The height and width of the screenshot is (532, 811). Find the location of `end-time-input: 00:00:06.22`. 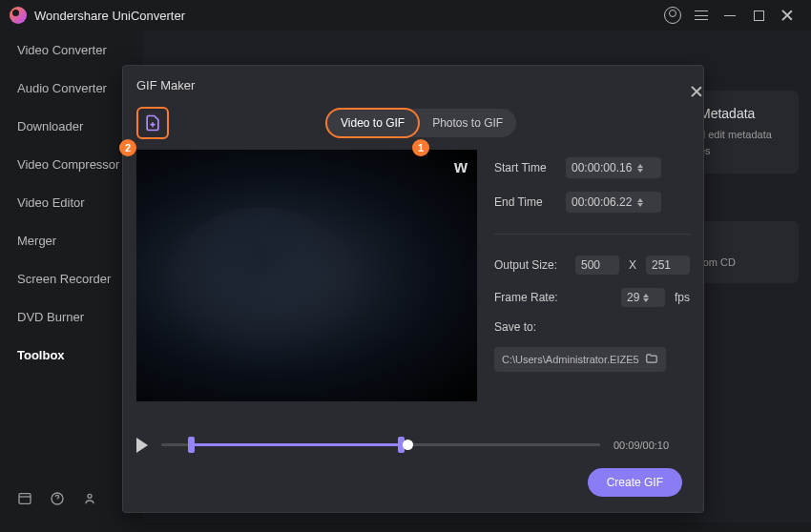

end-time-input: 00:00:06.22 is located at coordinates (613, 202).